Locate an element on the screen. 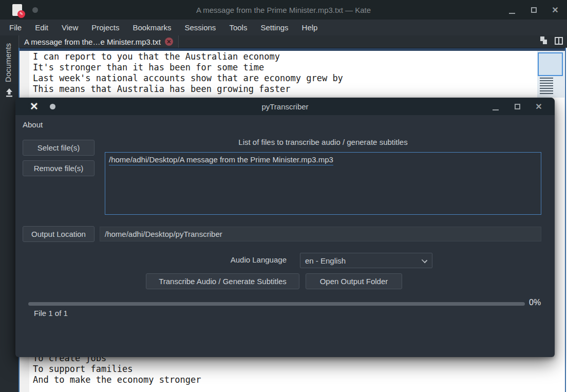 This screenshot has width=567, height=392. file-list-item: /home/adhi/Desktop/A message from the Pr… is located at coordinates (221, 160).